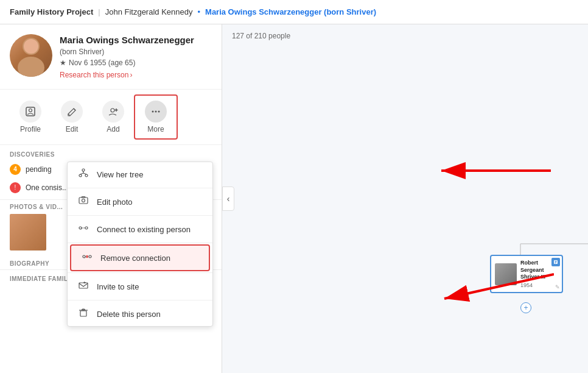 This screenshot has height=373, width=588. I want to click on action-buttons-bar: Profile Edit, so click(111, 117).